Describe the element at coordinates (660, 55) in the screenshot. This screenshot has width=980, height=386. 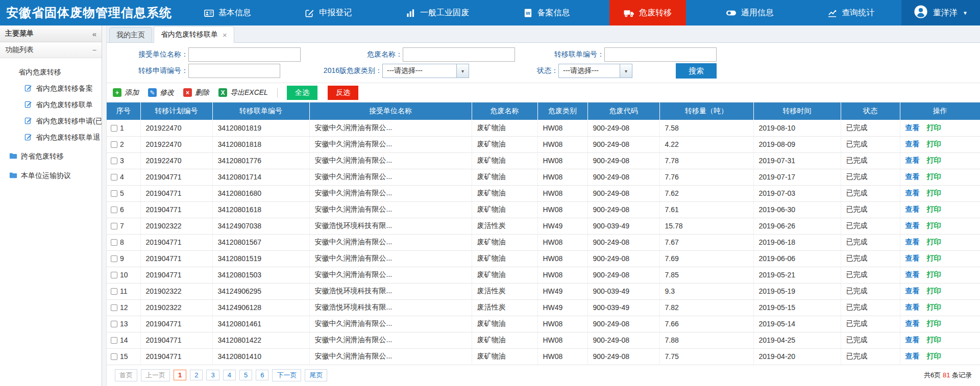
I see `manifest-no-input` at that location.